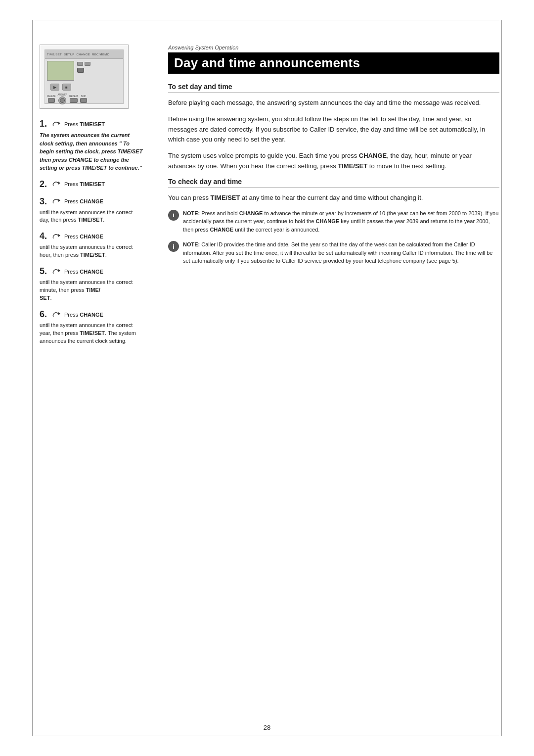 The width and height of the screenshot is (534, 756). What do you see at coordinates (84, 54) in the screenshot?
I see `device-top-bar: TIME/SET SETUP CHANGE REC/MEMO` at bounding box center [84, 54].